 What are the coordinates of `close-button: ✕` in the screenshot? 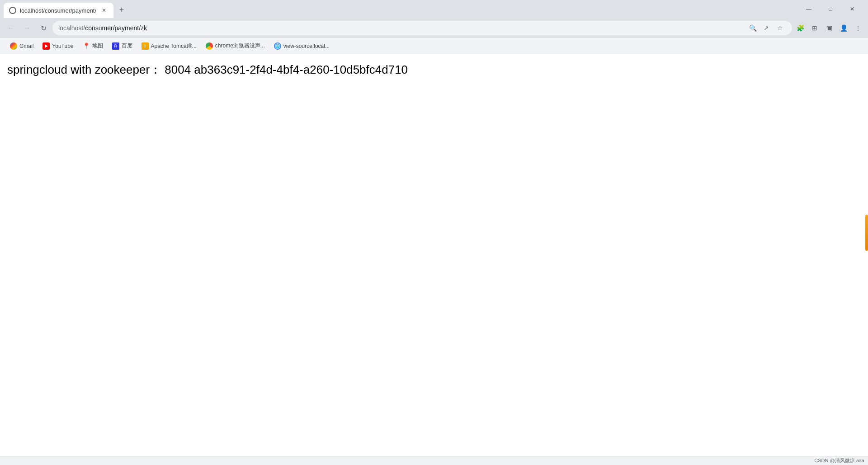 It's located at (852, 9).